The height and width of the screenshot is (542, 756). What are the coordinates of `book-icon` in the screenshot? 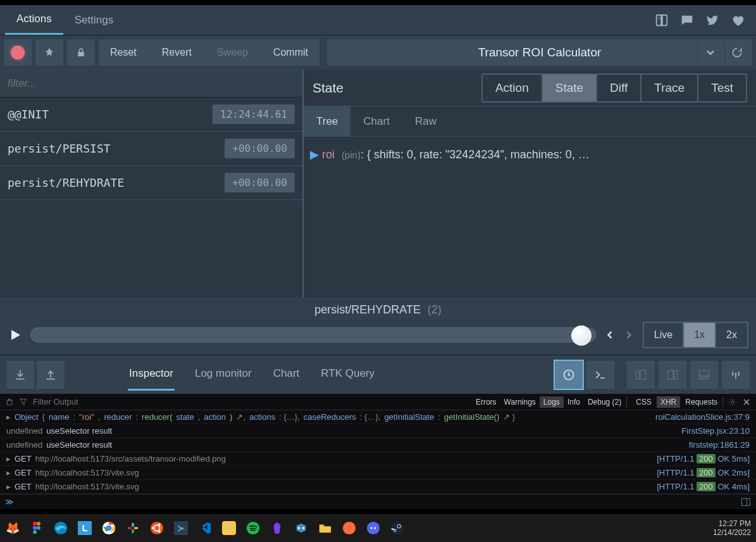 It's located at (662, 20).